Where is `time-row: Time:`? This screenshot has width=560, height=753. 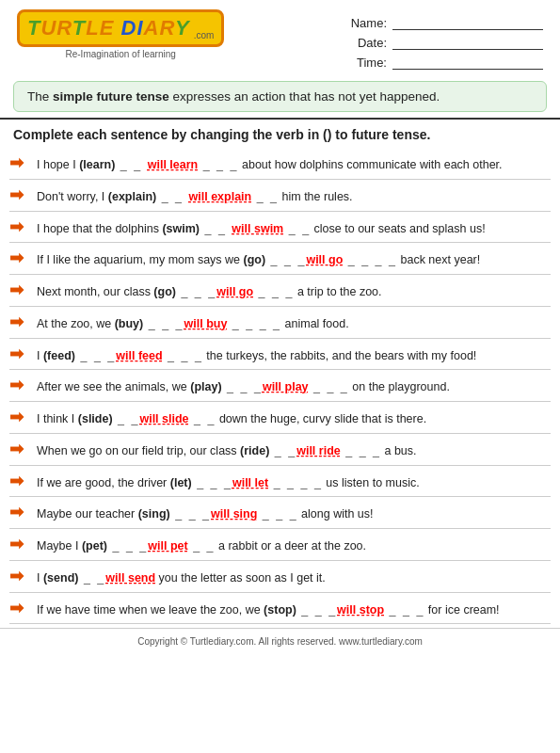
time-row: Time: is located at coordinates (446, 62).